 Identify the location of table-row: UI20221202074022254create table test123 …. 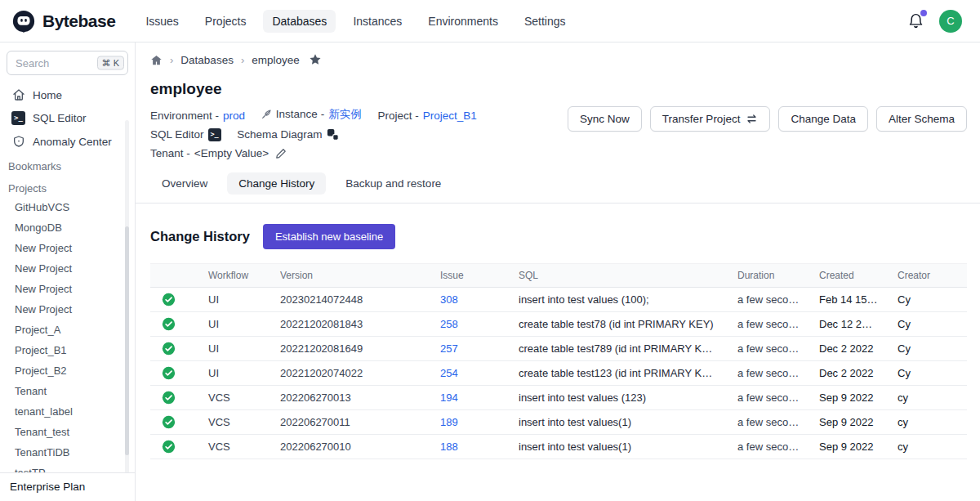
(559, 374).